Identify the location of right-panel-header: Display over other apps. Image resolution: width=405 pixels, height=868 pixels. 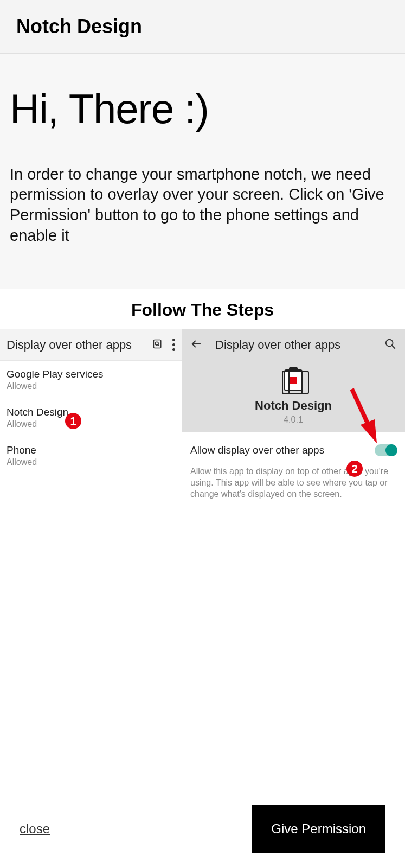
(293, 345).